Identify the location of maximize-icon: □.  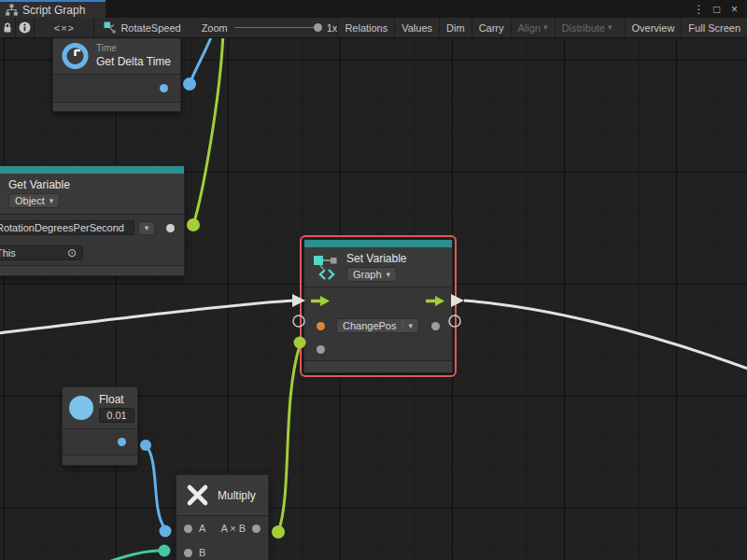
(717, 9).